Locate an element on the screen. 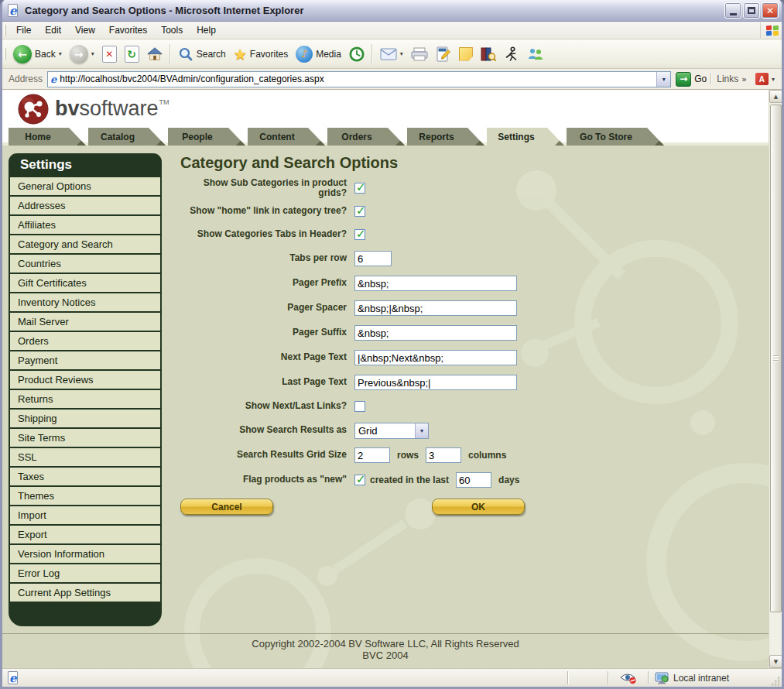  sidebar-item: Inventory Notices is located at coordinates (85, 303).